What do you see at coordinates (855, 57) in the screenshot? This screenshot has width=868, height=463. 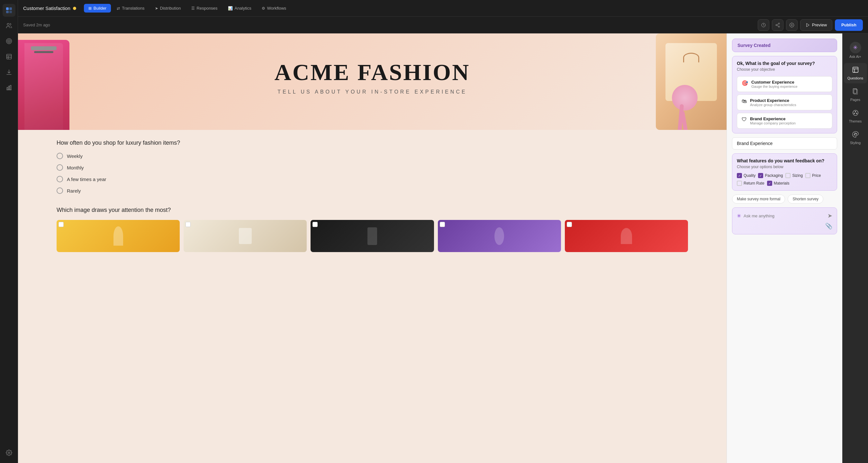 I see `ask-ai-sidebar-label: Ask Ai+` at bounding box center [855, 57].